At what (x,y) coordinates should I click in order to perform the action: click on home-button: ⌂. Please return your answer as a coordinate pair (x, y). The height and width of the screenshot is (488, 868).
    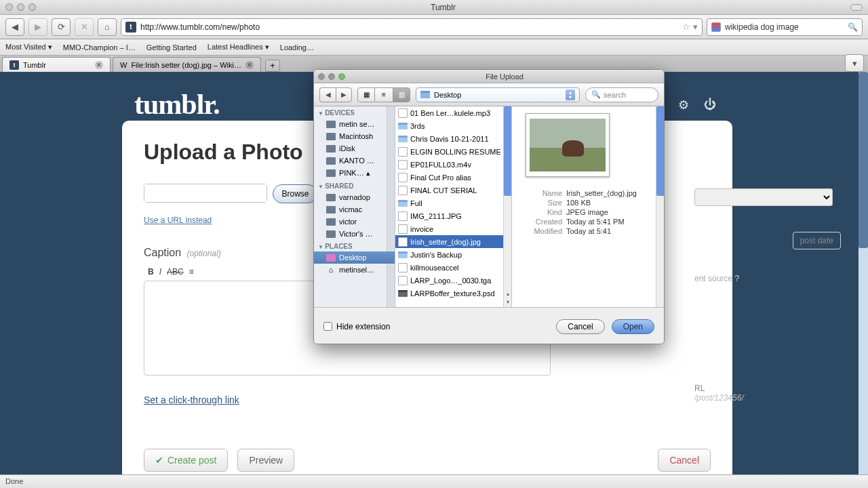
    Looking at the image, I should click on (107, 27).